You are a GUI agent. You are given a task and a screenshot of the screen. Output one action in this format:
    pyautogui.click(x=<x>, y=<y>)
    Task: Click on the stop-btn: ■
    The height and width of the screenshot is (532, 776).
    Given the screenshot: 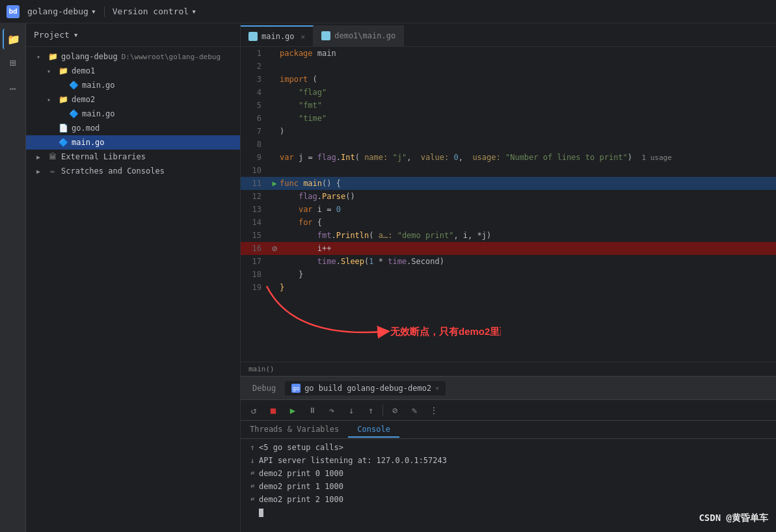 What is the action you would take?
    pyautogui.click(x=273, y=410)
    